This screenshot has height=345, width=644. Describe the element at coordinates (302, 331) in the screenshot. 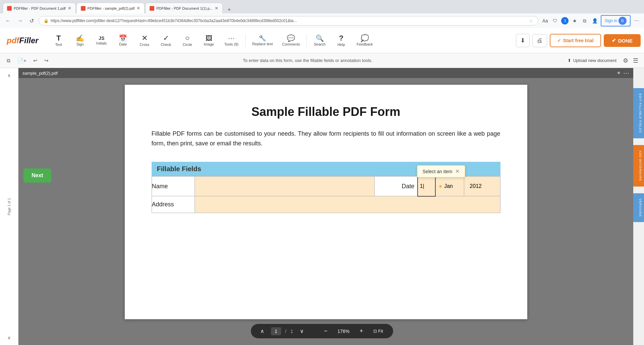

I see `page-down-button: ∨` at that location.